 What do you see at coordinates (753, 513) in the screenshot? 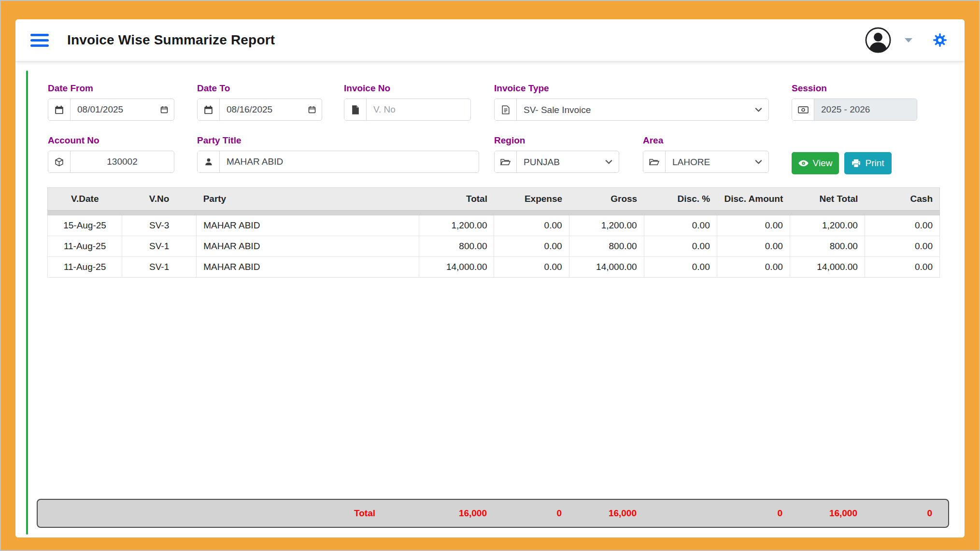
I see `totals-disc-amount: 0` at bounding box center [753, 513].